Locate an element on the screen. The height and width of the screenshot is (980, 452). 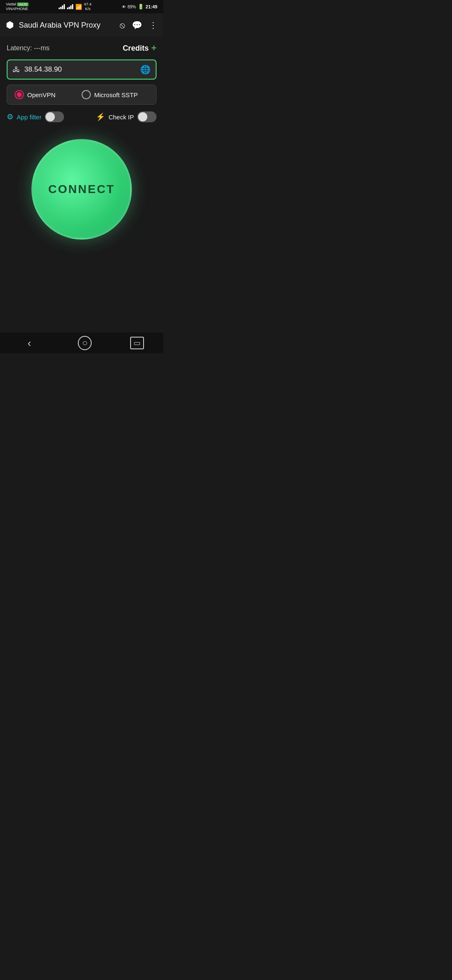
wifi-icon: 📶 is located at coordinates (79, 7).